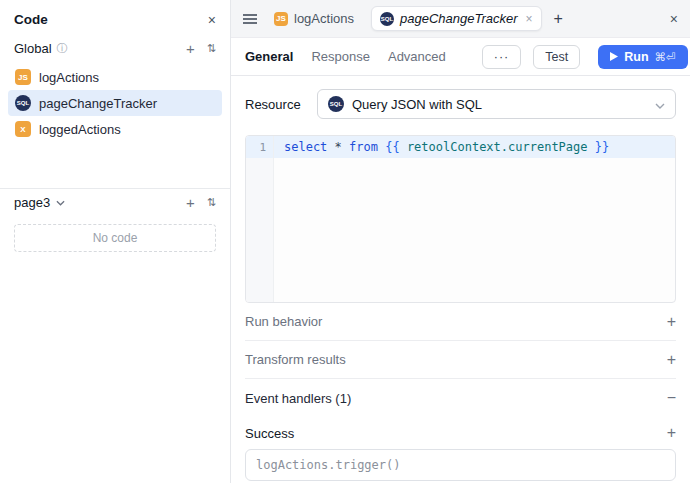  What do you see at coordinates (115, 102) in the screenshot?
I see `global-code-list: JS logActions SQL pageChangeTracker X lo…` at bounding box center [115, 102].